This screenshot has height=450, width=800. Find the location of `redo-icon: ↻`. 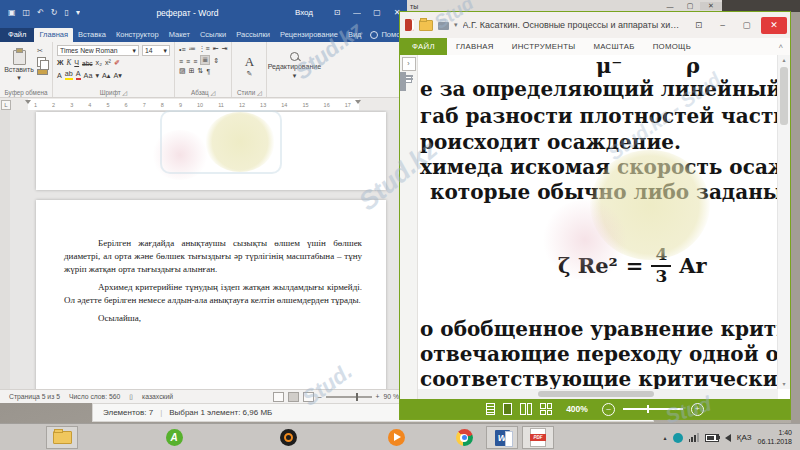

redo-icon: ↻ is located at coordinates (54, 12).